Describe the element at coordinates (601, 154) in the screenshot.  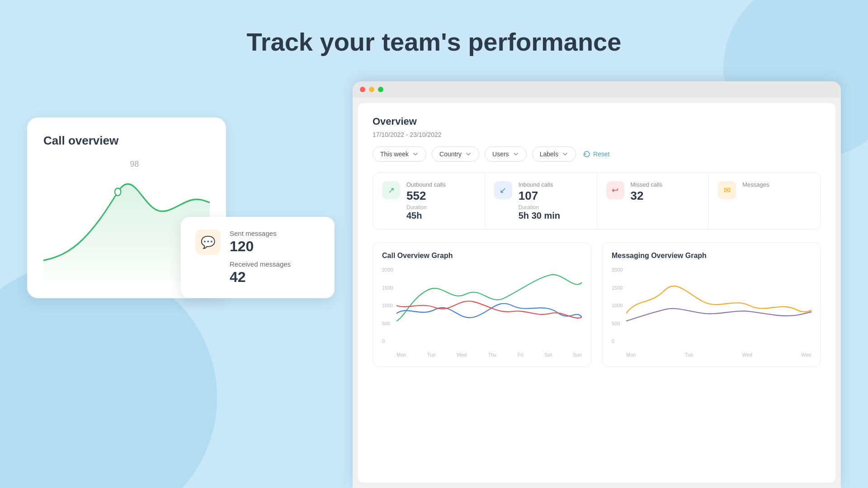
I see `reset-label: Reset` at that location.